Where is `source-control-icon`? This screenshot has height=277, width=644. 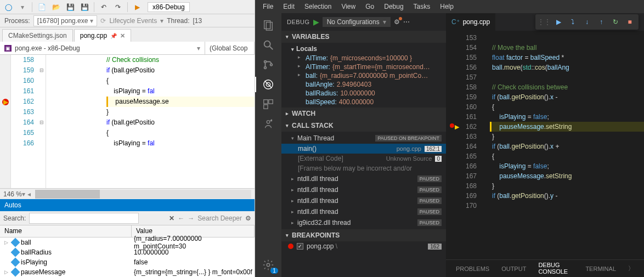 source-control-icon is located at coordinates (268, 65).